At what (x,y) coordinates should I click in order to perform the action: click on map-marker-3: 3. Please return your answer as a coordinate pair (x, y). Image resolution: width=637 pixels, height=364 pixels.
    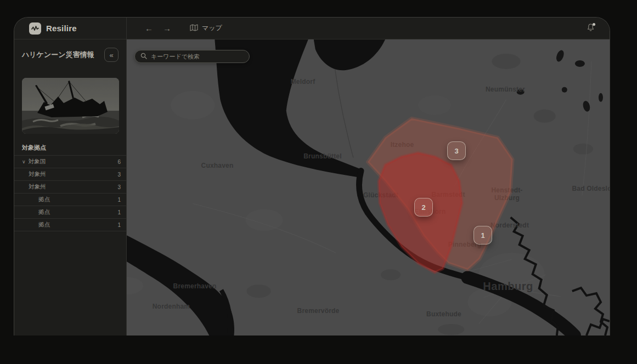
    Looking at the image, I should click on (456, 151).